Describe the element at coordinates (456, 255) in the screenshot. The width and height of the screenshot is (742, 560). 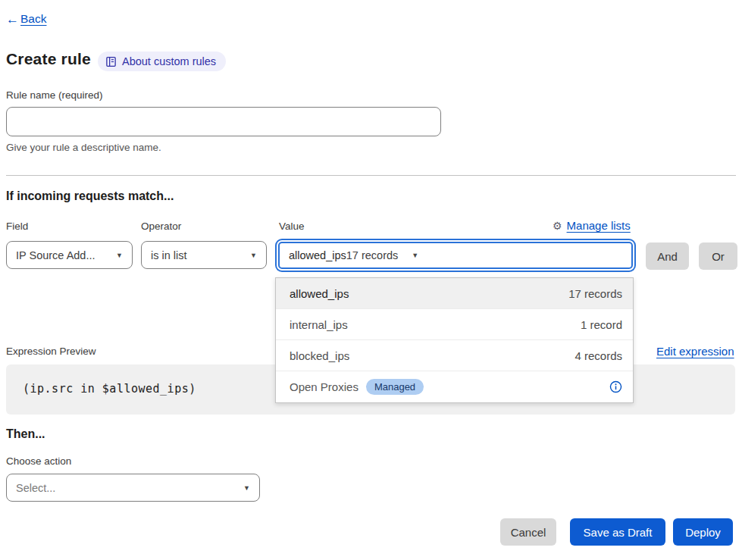
I see `value-select: allowed_ips 17 records ▼` at that location.